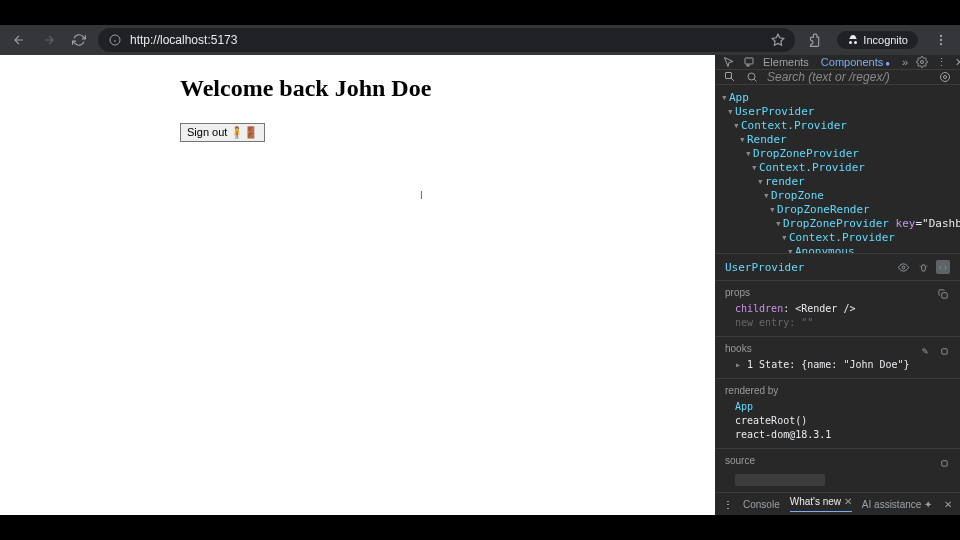 The width and height of the screenshot is (960, 540). I want to click on tab-whatsnew: What's new ✕, so click(821, 504).